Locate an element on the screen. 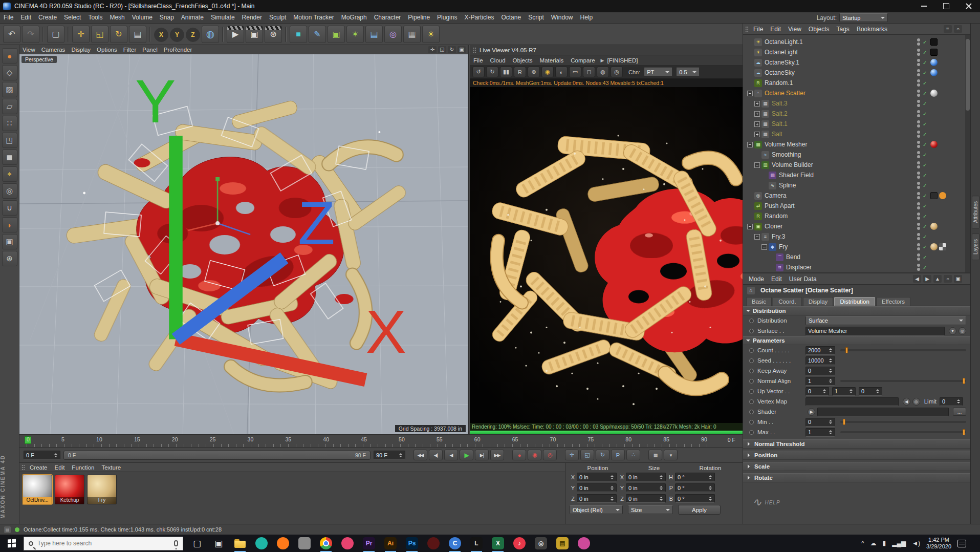 The height and width of the screenshot is (552, 980). menu-item: Tools is located at coordinates (95, 17).